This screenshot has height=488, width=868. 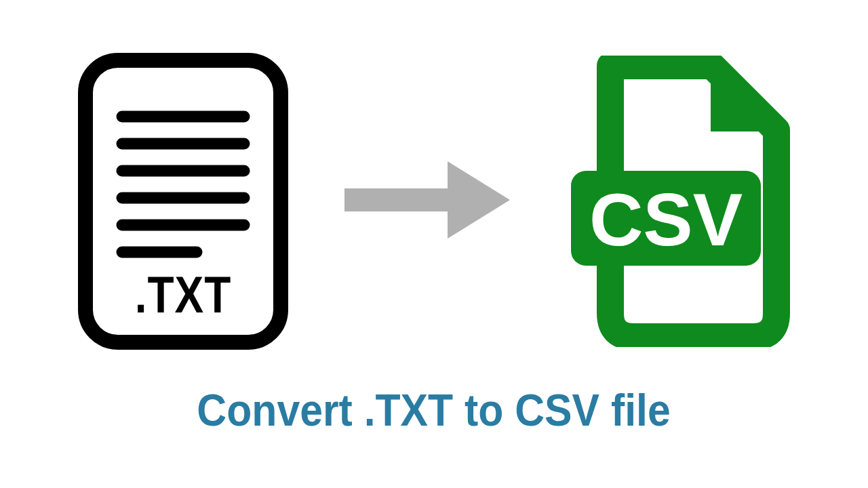 What do you see at coordinates (434, 410) in the screenshot?
I see `caption-text: Convert .TXT to CSV file` at bounding box center [434, 410].